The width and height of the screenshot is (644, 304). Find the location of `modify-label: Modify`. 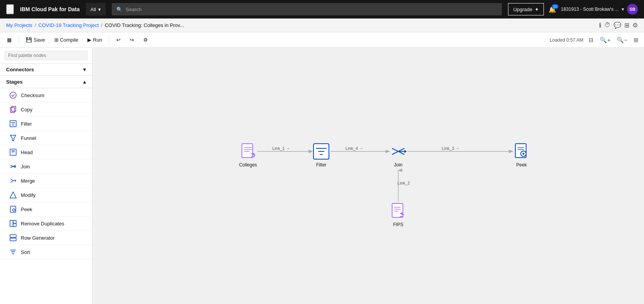

modify-label: Modify is located at coordinates (28, 195).